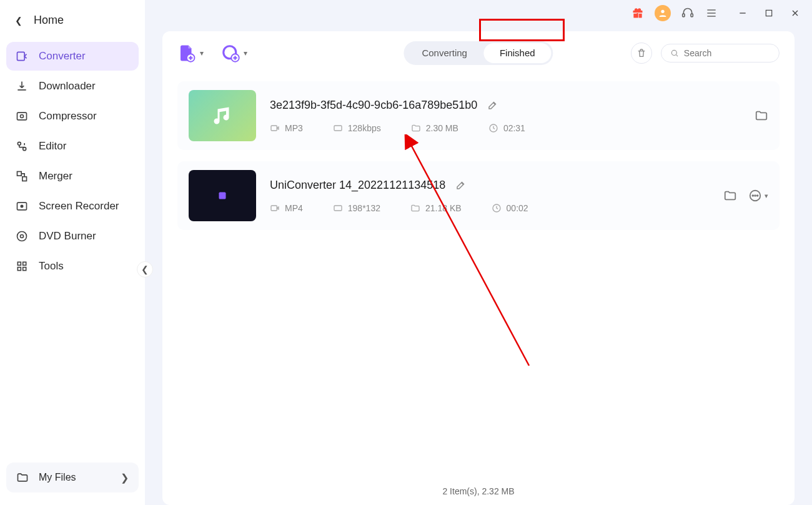 The width and height of the screenshot is (812, 505). I want to click on add-file-button: ▾, so click(191, 53).